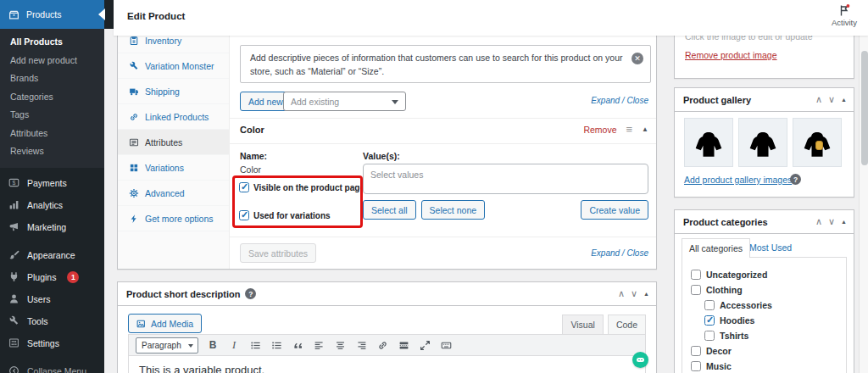 This screenshot has width=868, height=373. I want to click on select-none-button: Select none, so click(453, 210).